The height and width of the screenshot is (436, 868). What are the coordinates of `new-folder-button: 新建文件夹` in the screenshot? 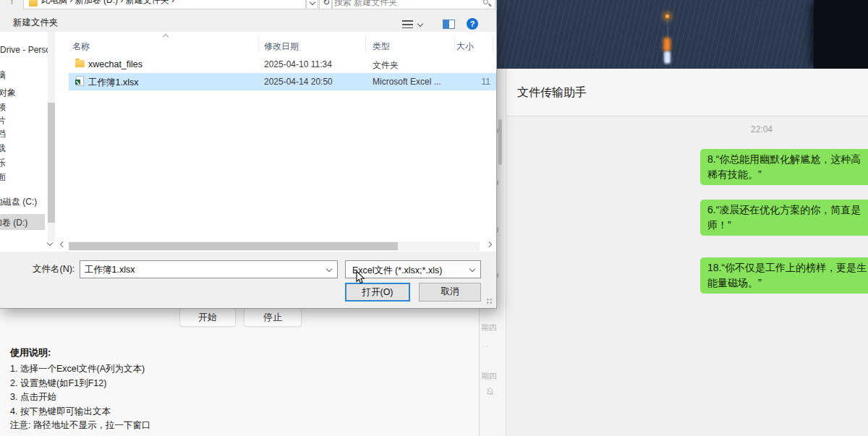 It's located at (36, 23).